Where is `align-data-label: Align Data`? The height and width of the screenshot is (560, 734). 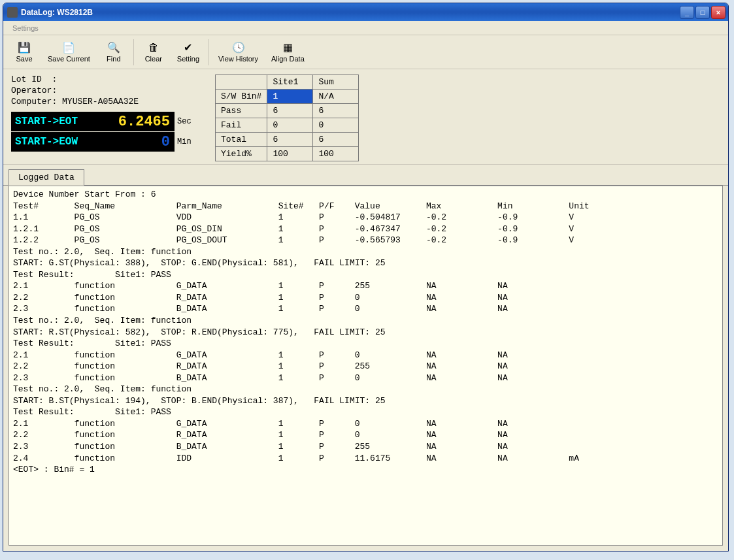 align-data-label: Align Data is located at coordinates (288, 59).